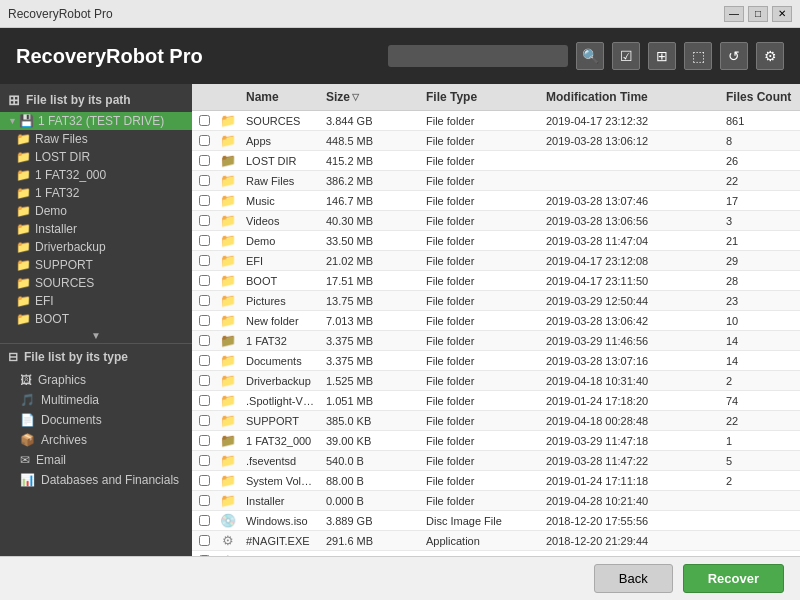  I want to click on sidebar-item-fat32000: 📁 1 FAT32_000, so click(96, 175).